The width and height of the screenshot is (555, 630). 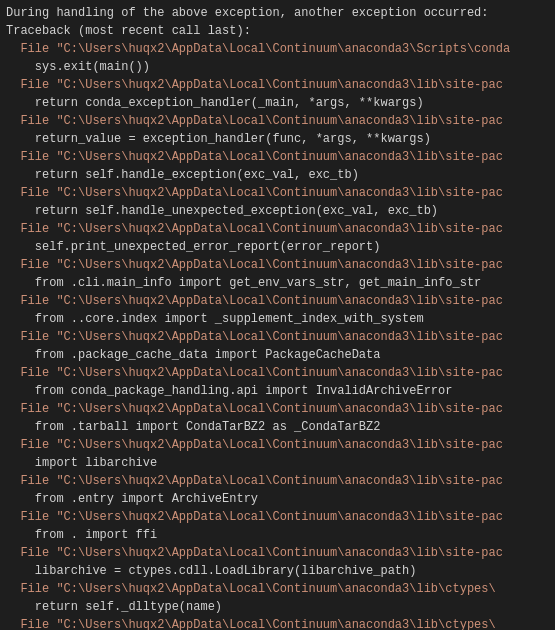 What do you see at coordinates (278, 139) in the screenshot?
I see `terminal-line-8: return_value = exception_handler(func, *…` at bounding box center [278, 139].